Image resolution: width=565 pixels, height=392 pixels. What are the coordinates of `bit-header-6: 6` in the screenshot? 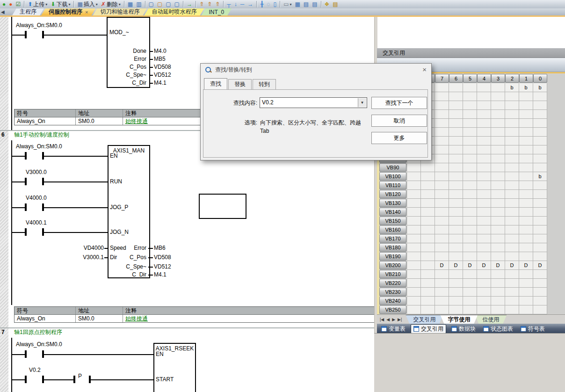 It's located at (456, 79).